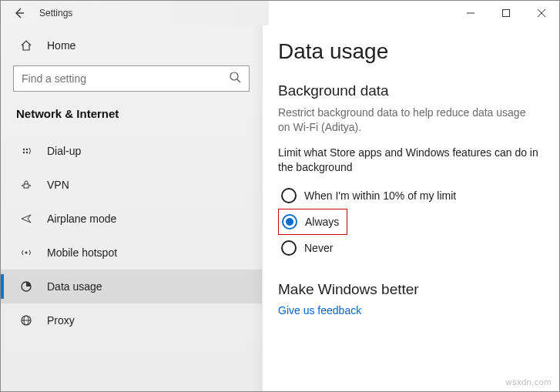  Describe the element at coordinates (313, 222) in the screenshot. I see `radio-always: Always` at that location.